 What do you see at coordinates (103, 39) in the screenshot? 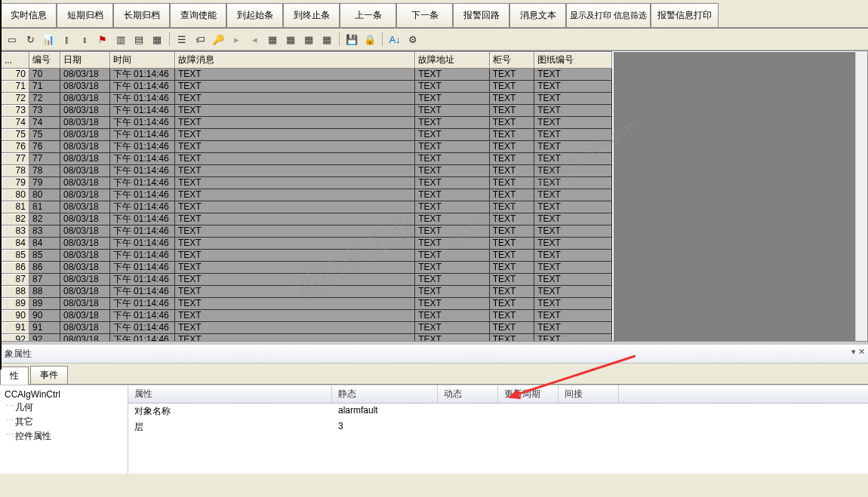
I see `flag-icon: ⚑` at bounding box center [103, 39].